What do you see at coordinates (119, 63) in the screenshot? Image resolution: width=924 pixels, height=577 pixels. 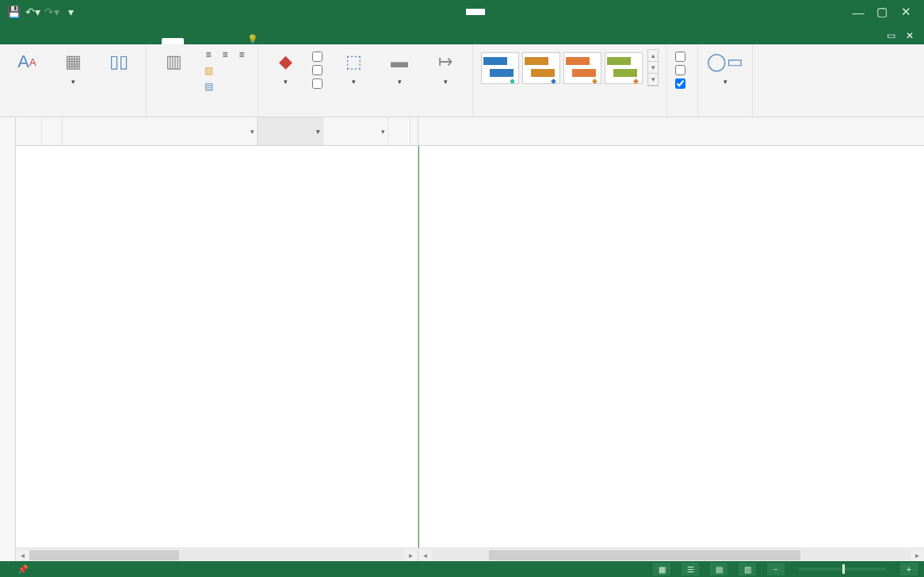 I see `layout-button: ▯▯` at bounding box center [119, 63].